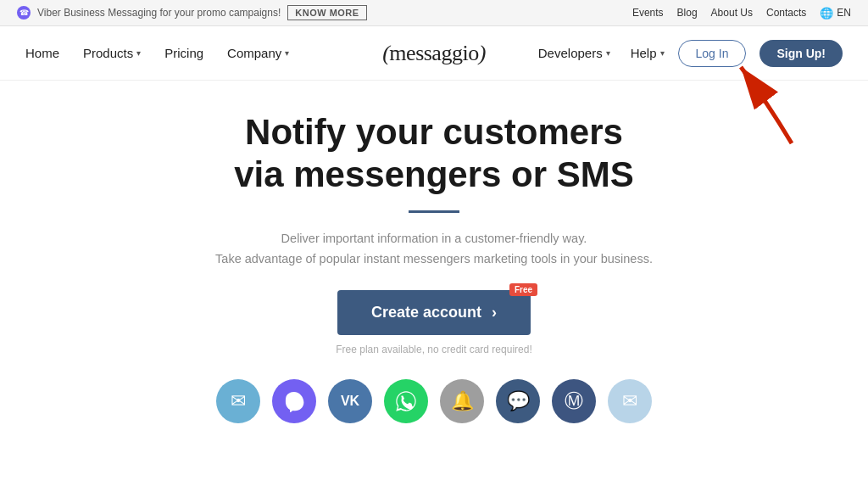  Describe the element at coordinates (494, 312) in the screenshot. I see `cta-arrow-icon: ›` at that location.